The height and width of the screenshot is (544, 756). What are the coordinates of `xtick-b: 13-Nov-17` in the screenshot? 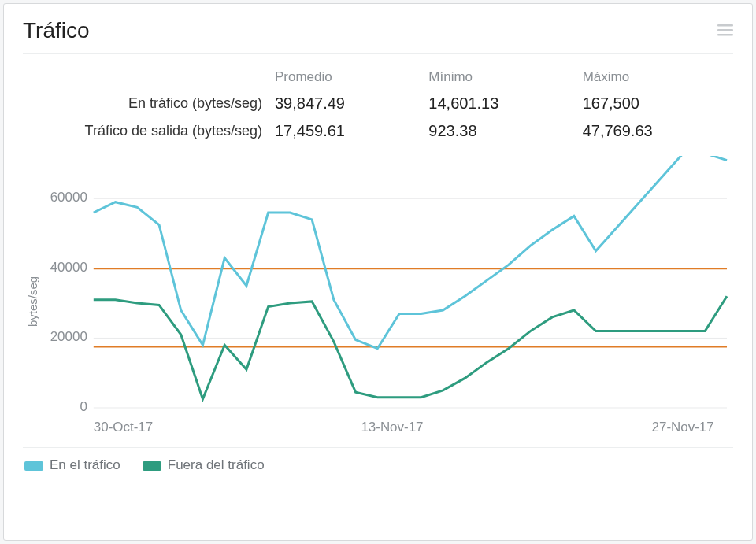 It's located at (392, 427).